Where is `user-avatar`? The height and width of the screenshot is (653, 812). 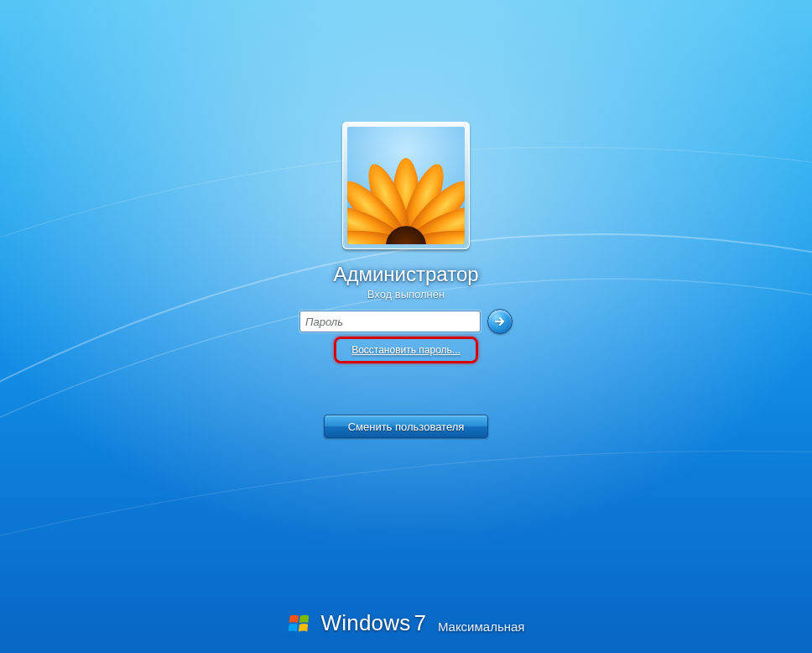 user-avatar is located at coordinates (406, 185).